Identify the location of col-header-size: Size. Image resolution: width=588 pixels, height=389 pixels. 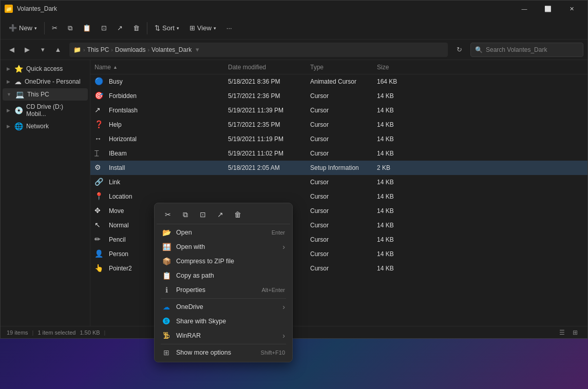
(397, 67).